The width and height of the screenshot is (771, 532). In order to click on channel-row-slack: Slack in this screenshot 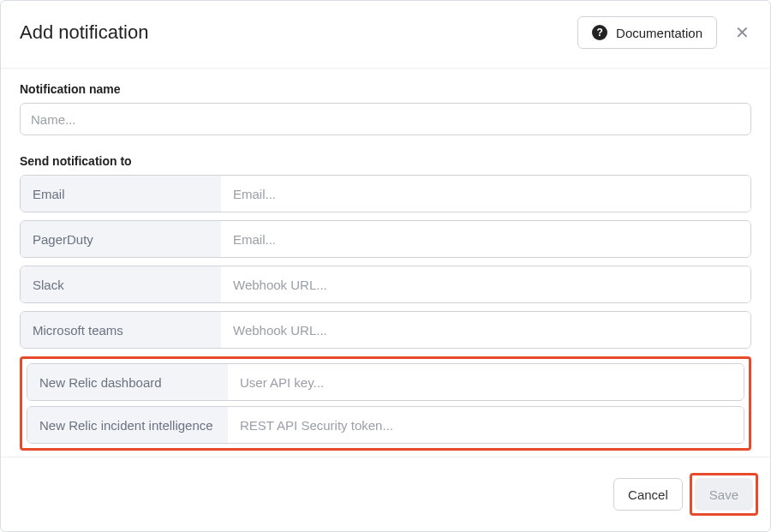, I will do `click(386, 284)`.